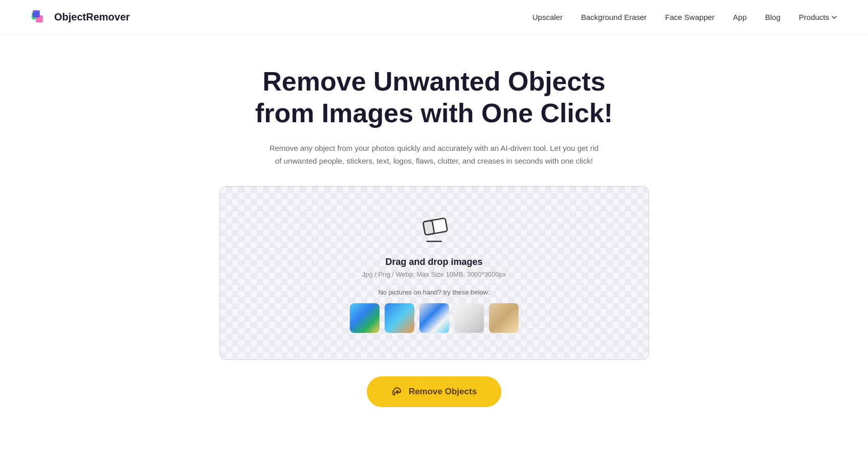 The height and width of the screenshot is (472, 868). Describe the element at coordinates (773, 17) in the screenshot. I see `nav-blog: Blog` at that location.